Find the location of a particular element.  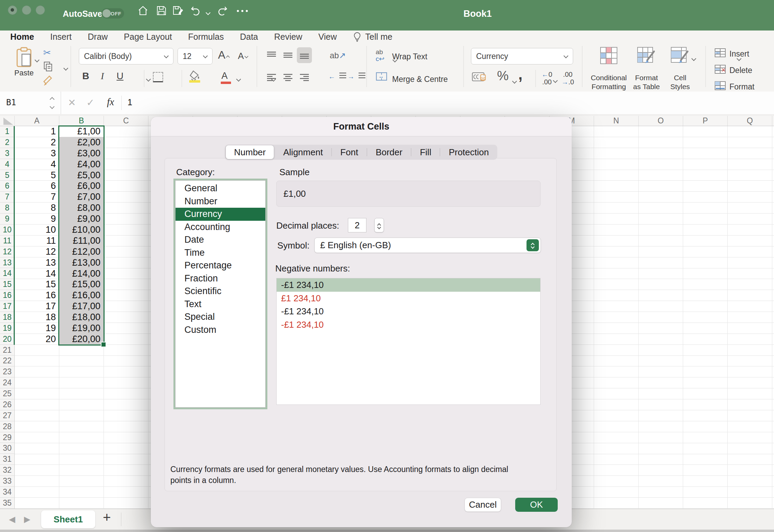

cell-a17: 17 is located at coordinates (37, 306).